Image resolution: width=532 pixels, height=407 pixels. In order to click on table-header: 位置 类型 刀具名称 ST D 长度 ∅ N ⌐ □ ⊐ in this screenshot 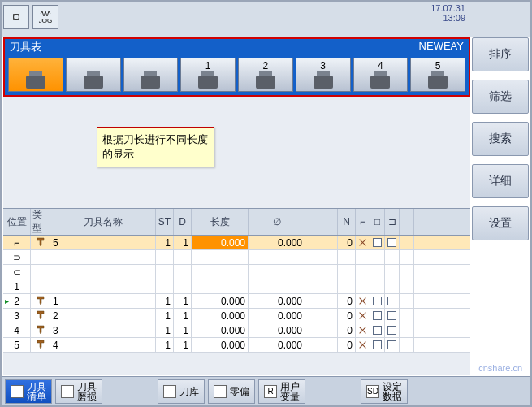, I will do `click(237, 222)`.